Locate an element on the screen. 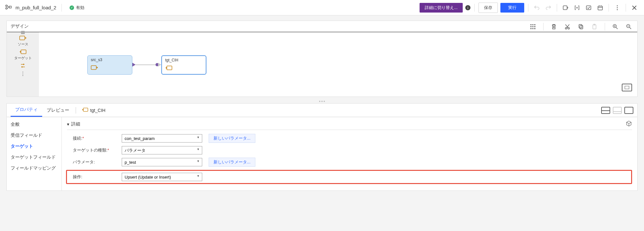 The image size is (644, 231). close-icon is located at coordinates (634, 8).